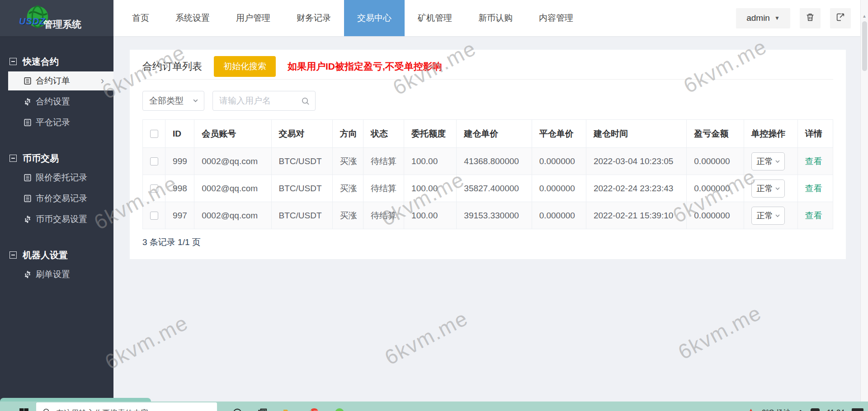 This screenshot has width=868, height=411. What do you see at coordinates (13, 158) in the screenshot?
I see `collapse-icon` at bounding box center [13, 158].